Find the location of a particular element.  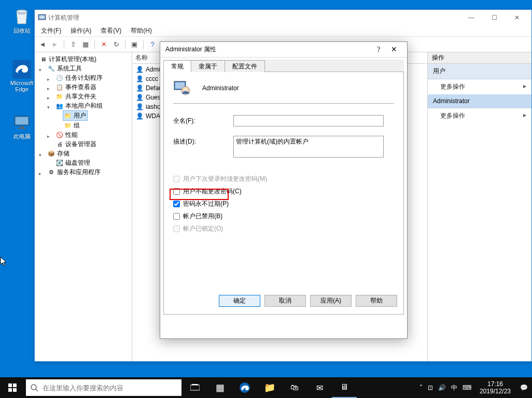

actions-section-admin: Administrator is located at coordinates (480, 102).